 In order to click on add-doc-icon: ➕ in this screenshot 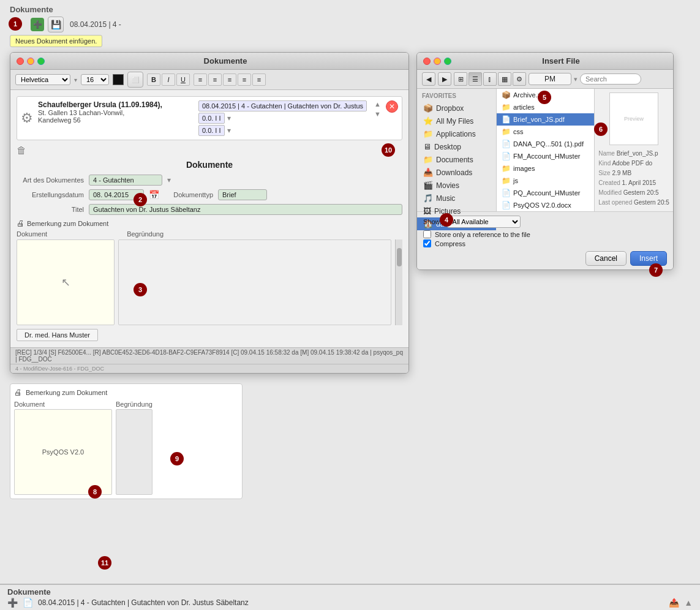, I will do `click(37, 24)`.